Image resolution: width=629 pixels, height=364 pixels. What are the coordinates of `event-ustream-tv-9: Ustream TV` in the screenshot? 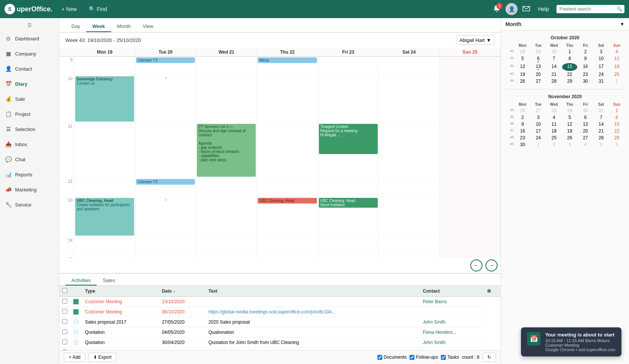 It's located at (165, 60).